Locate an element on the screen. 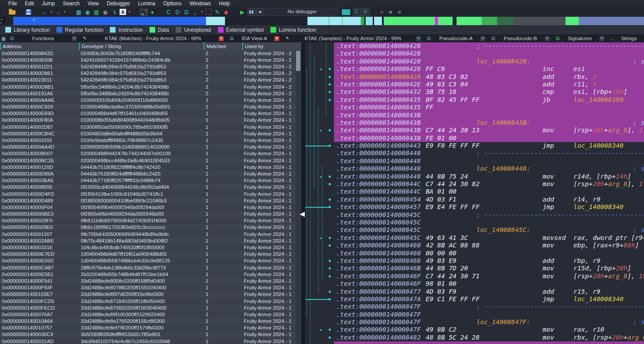 The height and width of the screenshot is (344, 644). table-row: 0x000000014000D8B15f5e5bc3488b6c24204c8b… is located at coordinates (148, 86).